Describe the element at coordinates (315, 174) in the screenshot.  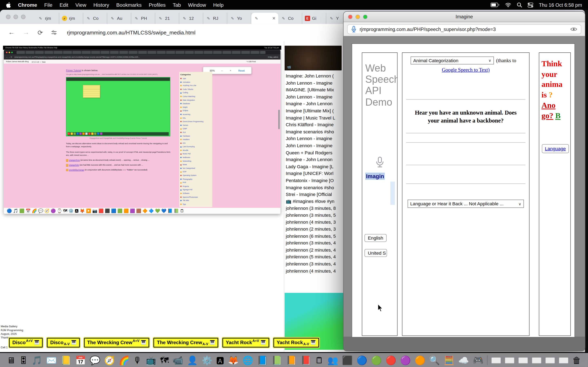
I see `playlist-item: Imagine [UNICEF: Worl` at that location.